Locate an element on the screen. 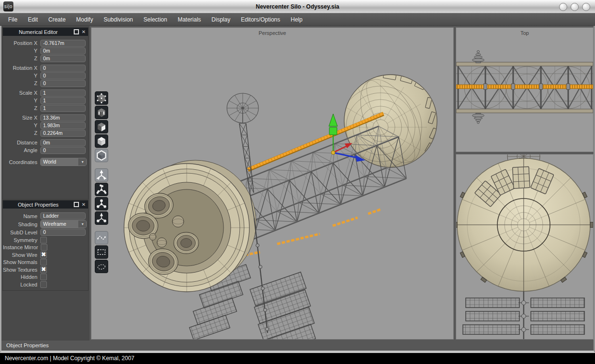 Image resolution: width=595 pixels, height=364 pixels. face-mode-button is located at coordinates (101, 127).